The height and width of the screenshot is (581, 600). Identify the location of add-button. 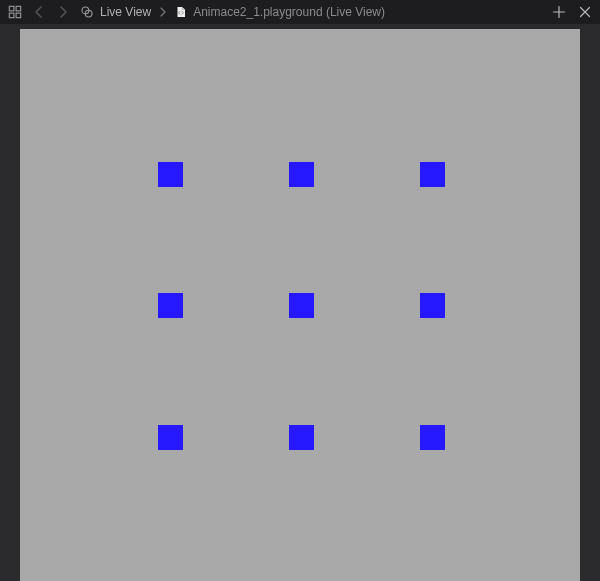
(559, 12).